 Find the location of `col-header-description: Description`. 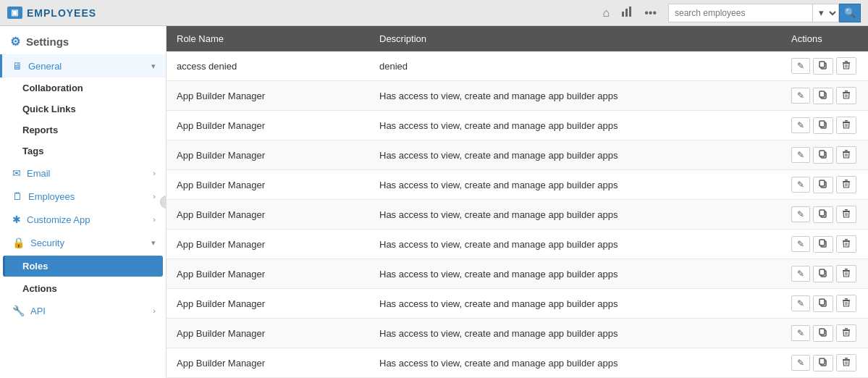

col-header-description: Description is located at coordinates (575, 39).